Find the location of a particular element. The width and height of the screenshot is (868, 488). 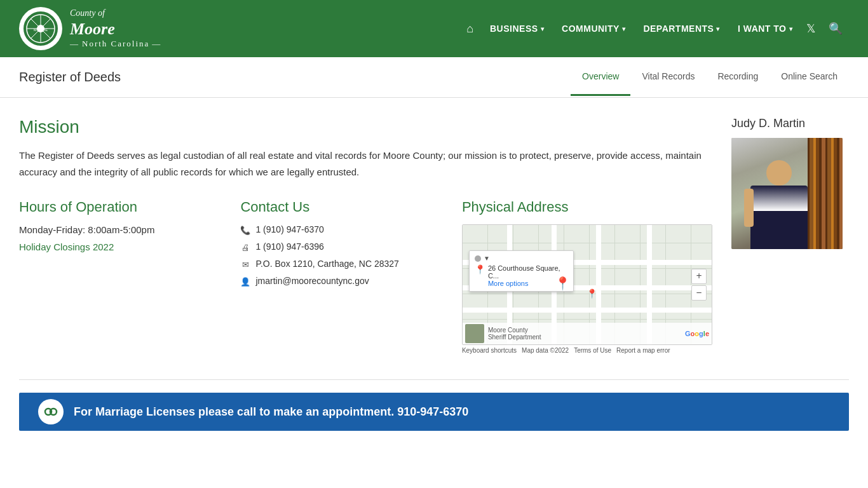

tab-vital-records: Vital Records is located at coordinates (668, 78).